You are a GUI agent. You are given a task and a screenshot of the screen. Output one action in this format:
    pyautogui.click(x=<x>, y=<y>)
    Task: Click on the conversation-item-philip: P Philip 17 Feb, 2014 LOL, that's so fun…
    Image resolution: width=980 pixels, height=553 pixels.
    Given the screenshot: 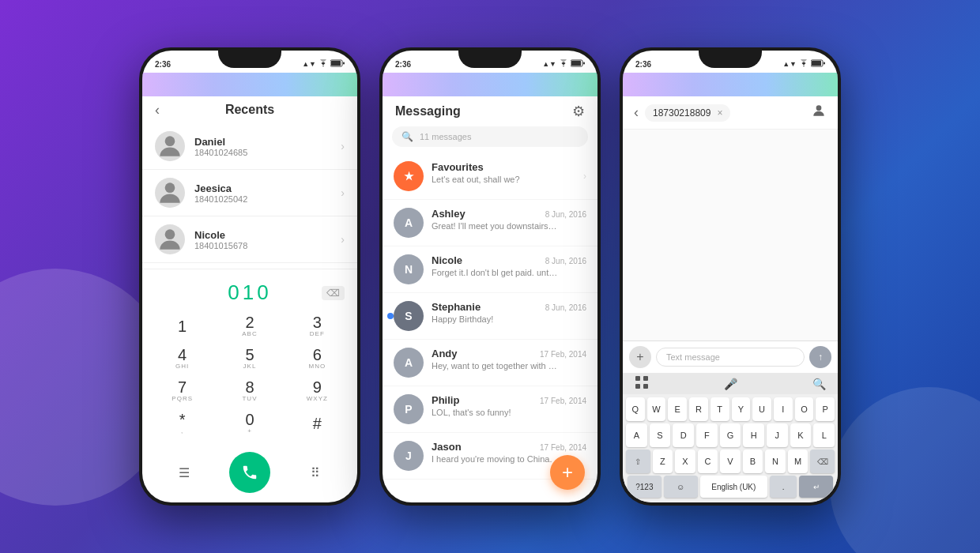 What is the action you would take?
    pyautogui.click(x=490, y=409)
    